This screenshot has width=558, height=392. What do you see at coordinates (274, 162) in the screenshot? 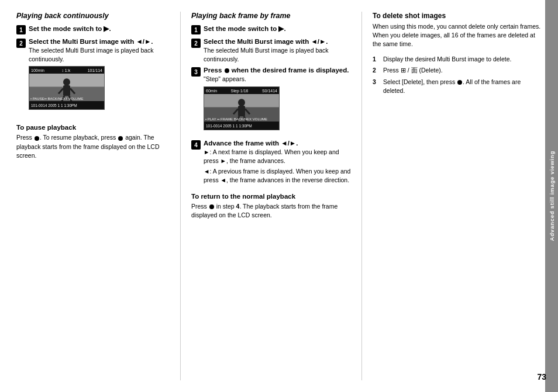
I see `step-mid-4: 4 Advance the frame with ◄/►. ►: A next …` at bounding box center [274, 162].